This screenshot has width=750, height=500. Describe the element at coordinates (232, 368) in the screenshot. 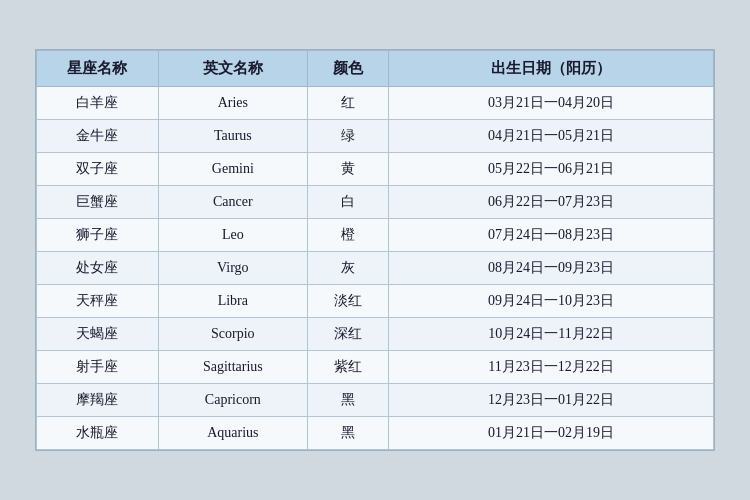

I see `cell-english: Sagittarius` at that location.